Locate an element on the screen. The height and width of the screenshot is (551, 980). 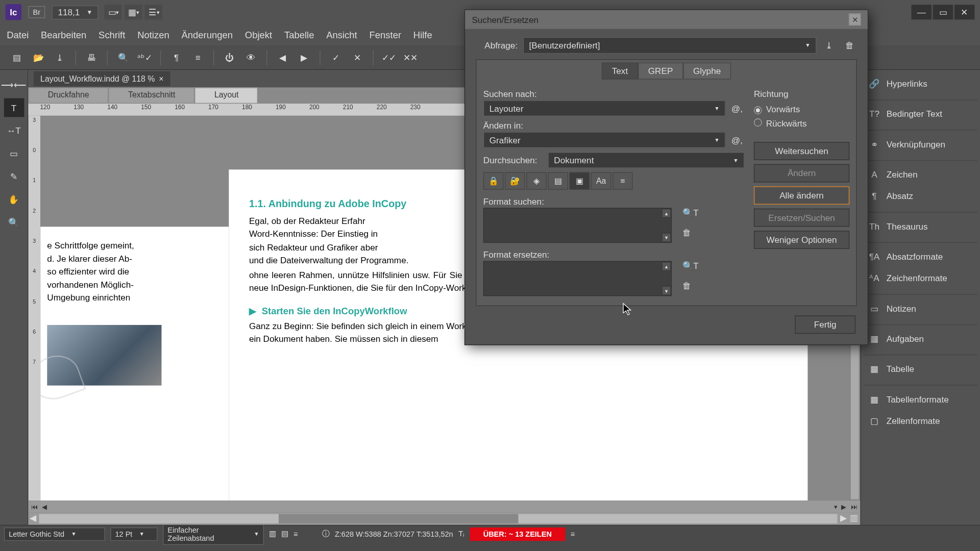
menu-aenderungen: Änderungen is located at coordinates (207, 35).